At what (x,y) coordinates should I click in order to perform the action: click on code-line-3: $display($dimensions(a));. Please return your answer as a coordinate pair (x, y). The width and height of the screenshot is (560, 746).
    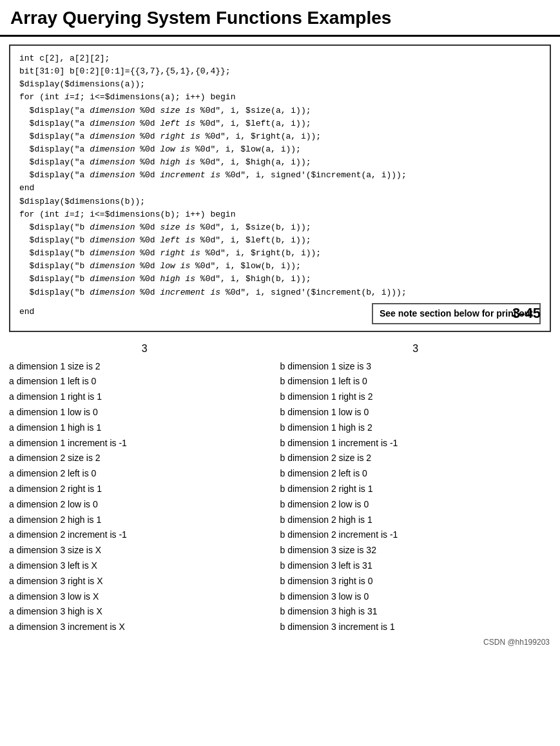
    Looking at the image, I should click on (280, 84).